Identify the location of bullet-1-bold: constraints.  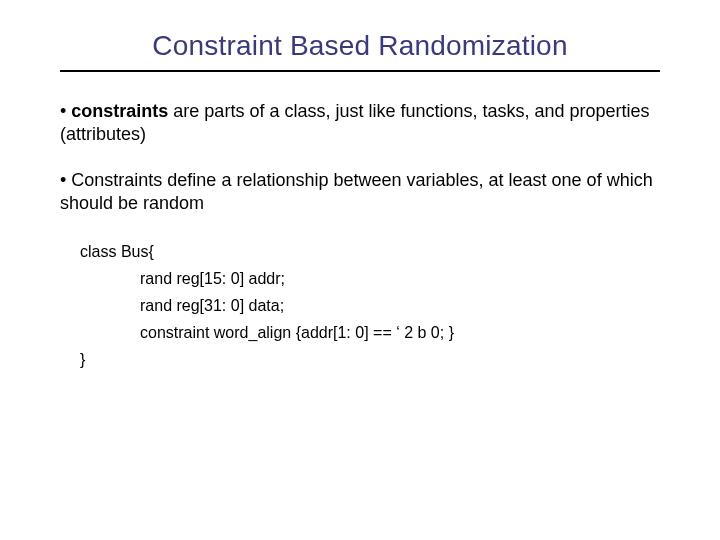
(120, 111).